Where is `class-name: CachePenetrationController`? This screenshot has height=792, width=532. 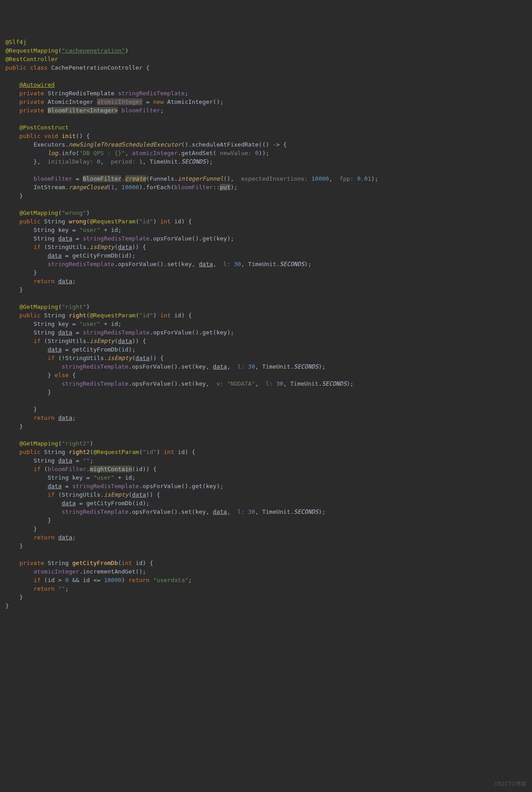
class-name: CachePenetrationController is located at coordinates (97, 67).